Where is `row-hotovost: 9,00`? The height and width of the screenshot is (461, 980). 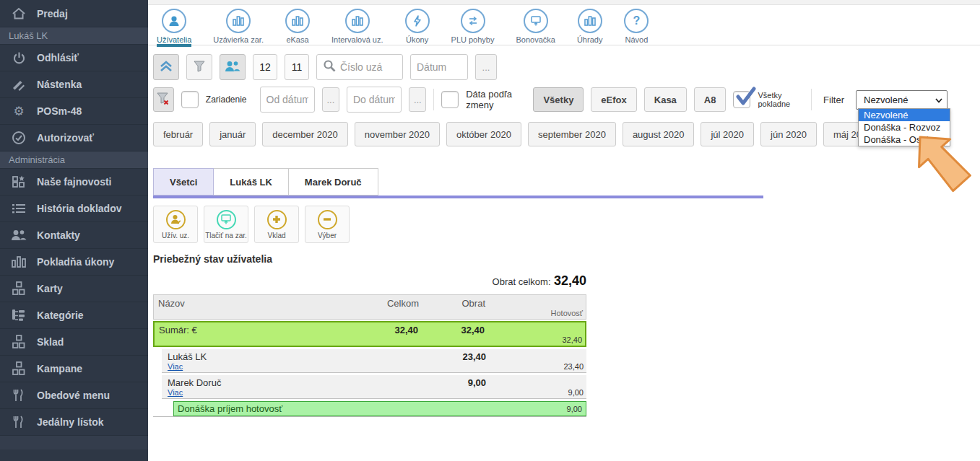 row-hotovost: 9,00 is located at coordinates (575, 409).